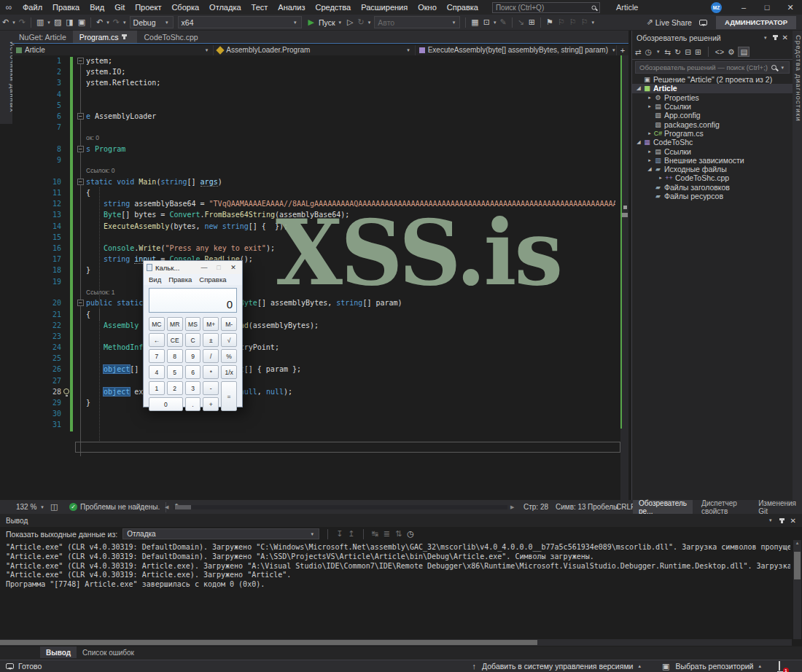 The height and width of the screenshot is (672, 802). Describe the element at coordinates (351, 534) in the screenshot. I see `goto-prev-icon: ↥` at that location.